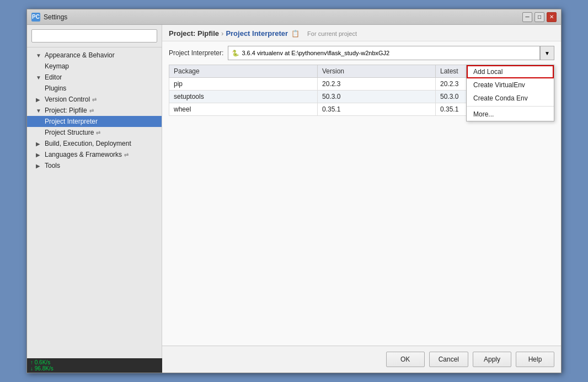 The width and height of the screenshot is (588, 382). I want to click on package-version: 50.3.0, so click(377, 97).